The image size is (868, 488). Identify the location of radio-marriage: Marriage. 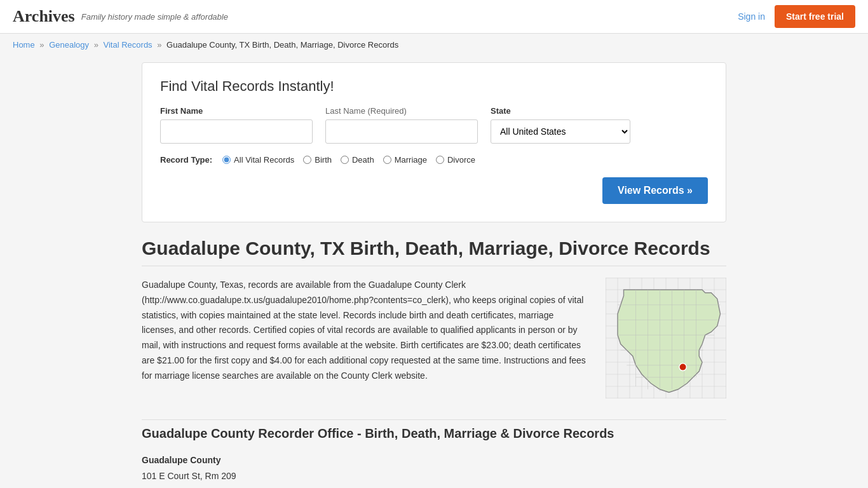
(405, 160).